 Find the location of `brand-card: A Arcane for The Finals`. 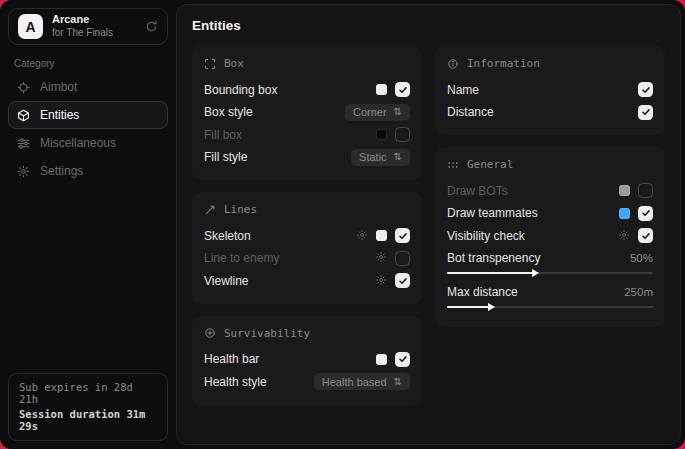

brand-card: A Arcane for The Finals is located at coordinates (88, 26).